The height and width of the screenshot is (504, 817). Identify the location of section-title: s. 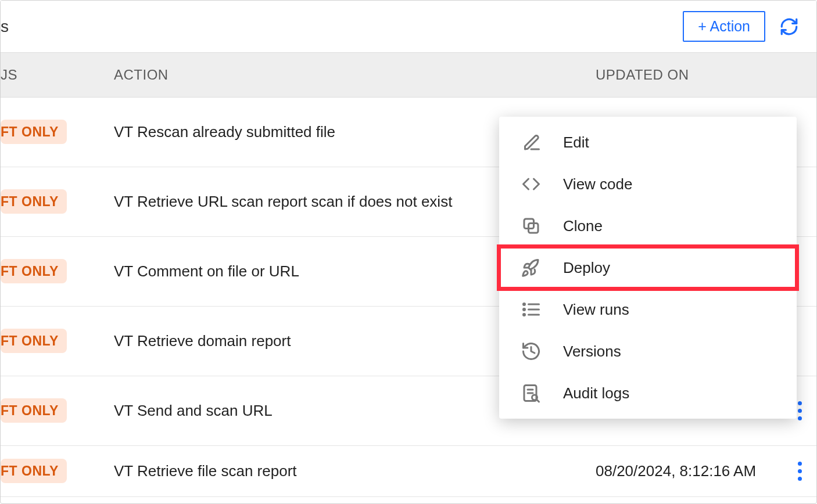
(5, 27).